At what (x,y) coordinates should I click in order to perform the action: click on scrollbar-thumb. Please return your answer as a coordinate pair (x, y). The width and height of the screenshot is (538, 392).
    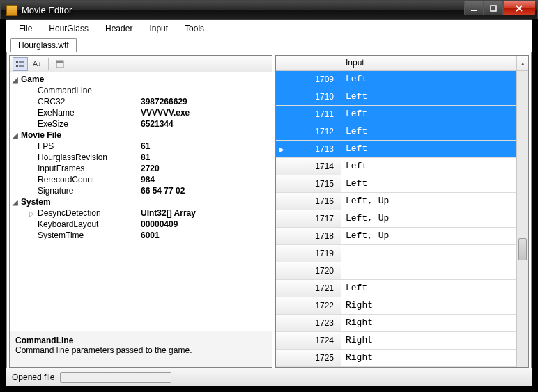
    Looking at the image, I should click on (523, 249).